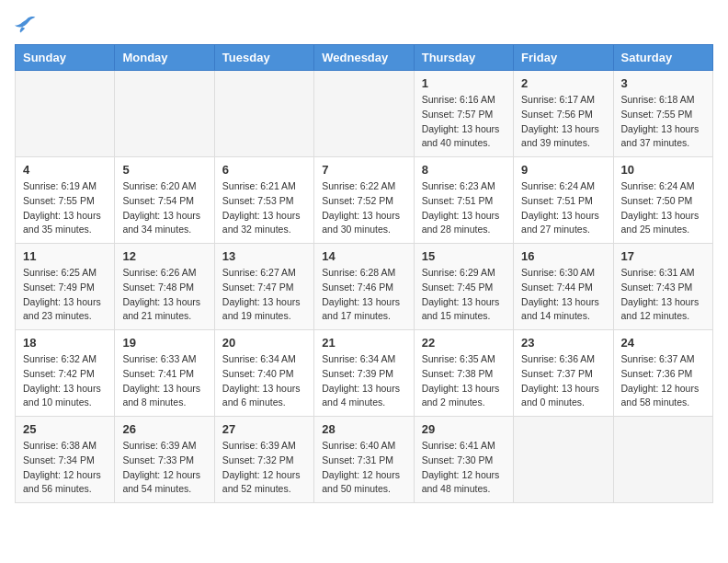 Image resolution: width=728 pixels, height=563 pixels. What do you see at coordinates (664, 294) in the screenshot?
I see `day-info: Sunrise: 6:31 AM Sunset: 7:43 PM Dayligh…` at bounding box center [664, 294].